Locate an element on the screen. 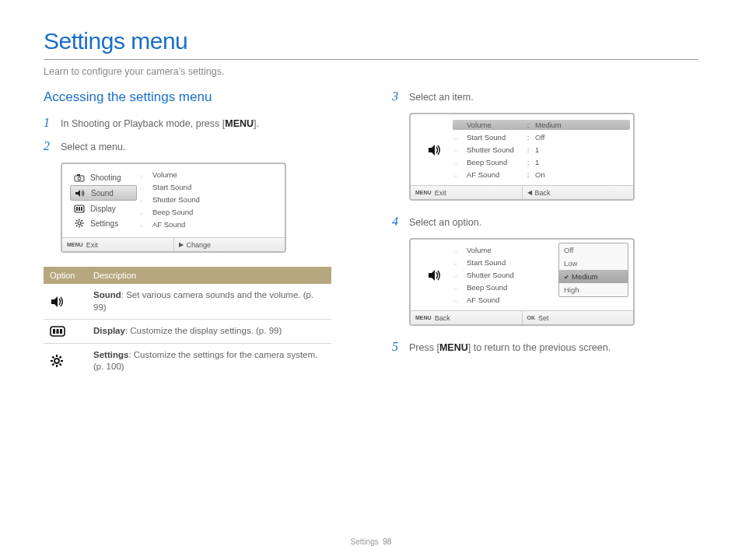 Image resolution: width=742 pixels, height=560 pixels. table-head-option: Option is located at coordinates (65, 275).